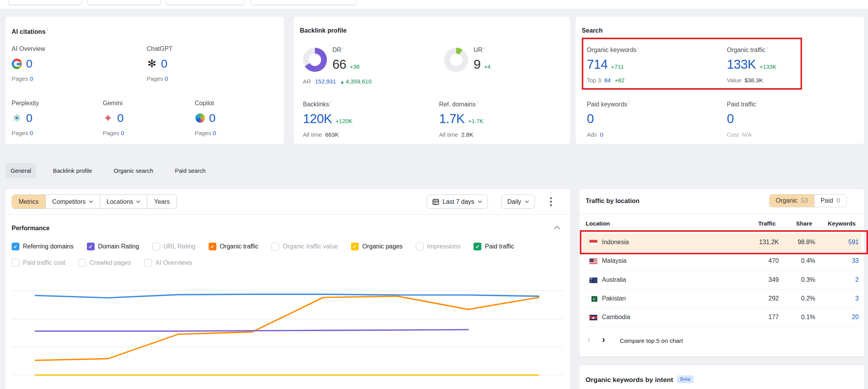  What do you see at coordinates (518, 202) in the screenshot?
I see `granularity-button: Daily` at bounding box center [518, 202].